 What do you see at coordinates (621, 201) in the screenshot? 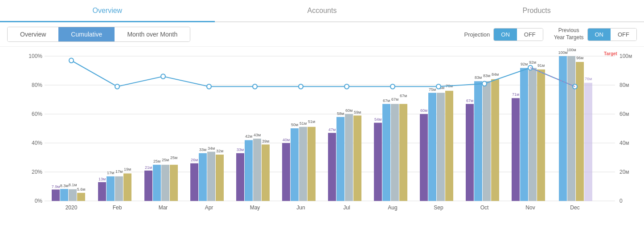
I see `svg-text: 0` at bounding box center [621, 201].